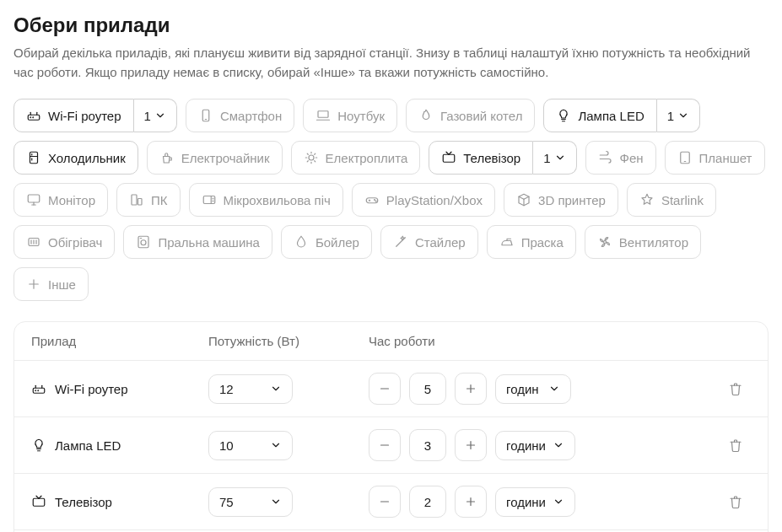 This screenshot has width=782, height=532. I want to click on chip-label: Праска, so click(542, 243).